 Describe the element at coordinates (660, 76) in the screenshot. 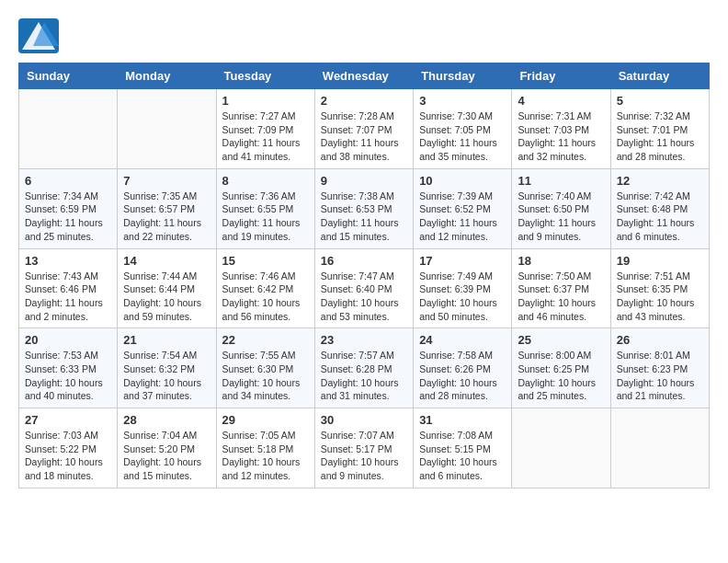

I see `col-header-saturday: Saturday` at that location.